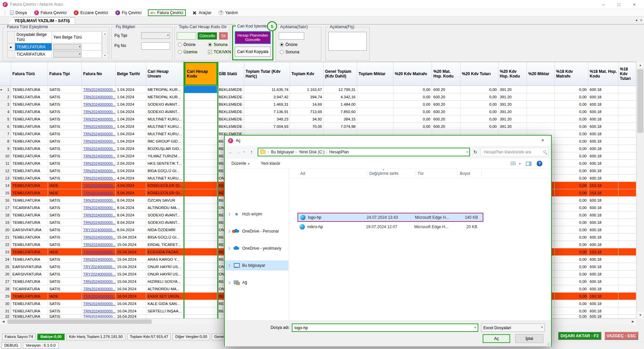 Image resolution: width=644 pixels, height=349 pixels. What do you see at coordinates (5, 267) in the screenshot?
I see `table-cell: 25` at bounding box center [5, 267].